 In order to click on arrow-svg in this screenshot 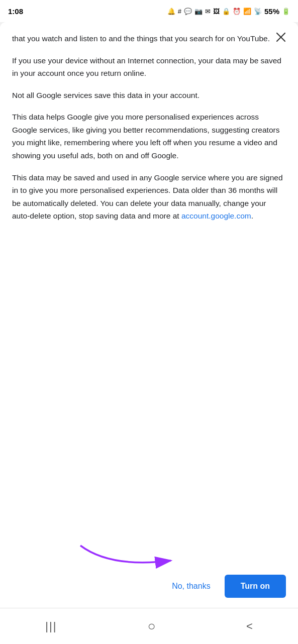, I will do `click(131, 553)`.